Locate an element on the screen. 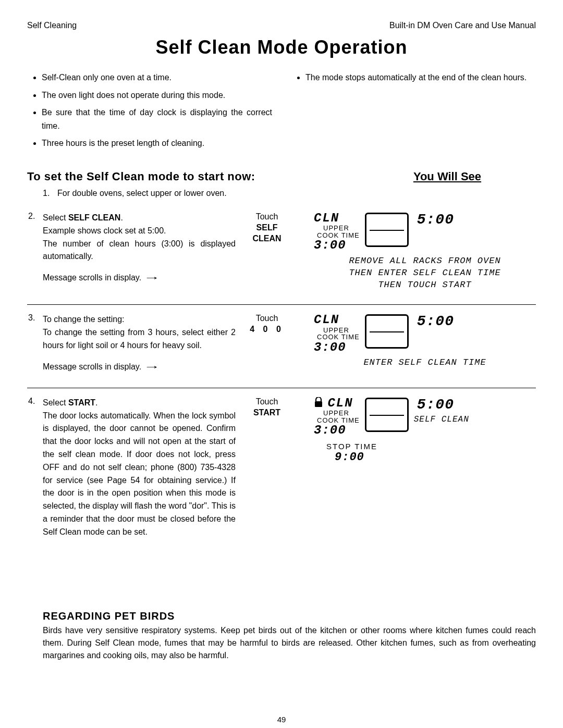 This screenshot has width=563, height=728. step-3: 3. To change the setting: To change the … is located at coordinates (282, 348).